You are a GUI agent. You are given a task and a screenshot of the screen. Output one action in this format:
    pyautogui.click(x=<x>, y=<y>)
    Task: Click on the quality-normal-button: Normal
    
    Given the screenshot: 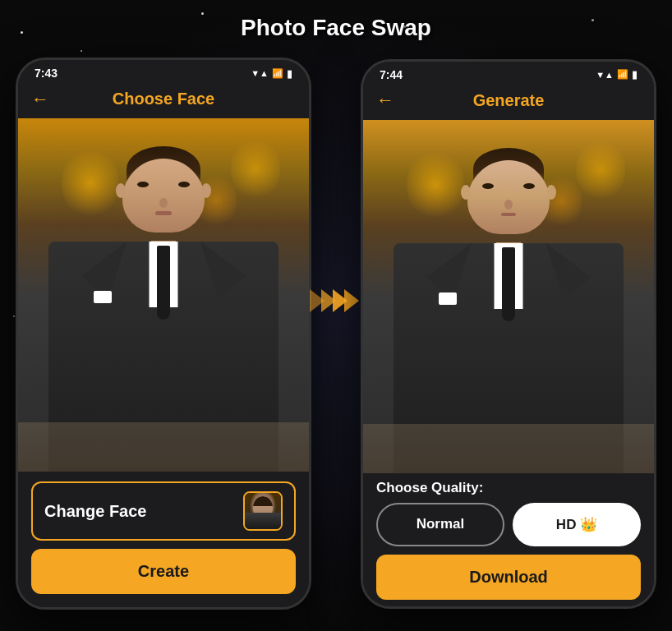 What is the action you would take?
    pyautogui.click(x=440, y=524)
    